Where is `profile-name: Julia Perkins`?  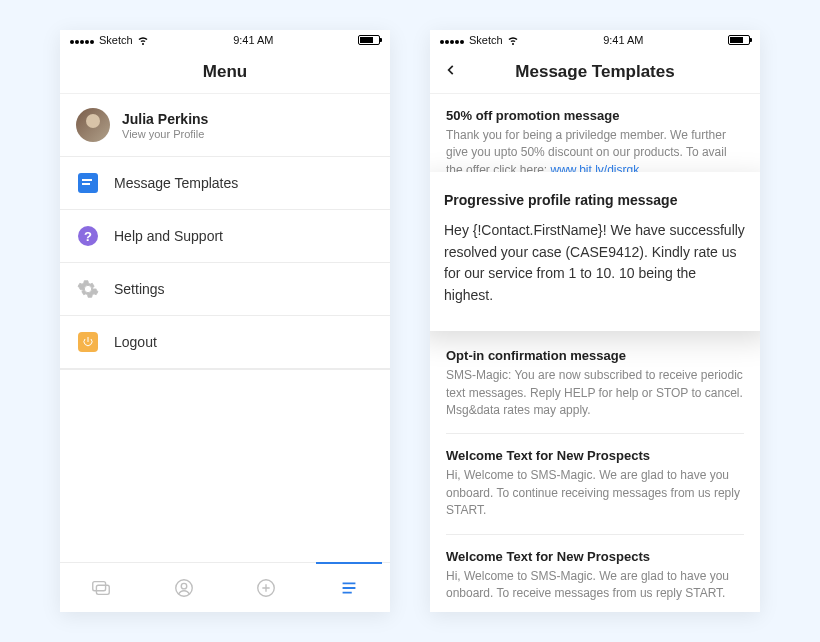
profile-name: Julia Perkins is located at coordinates (165, 119).